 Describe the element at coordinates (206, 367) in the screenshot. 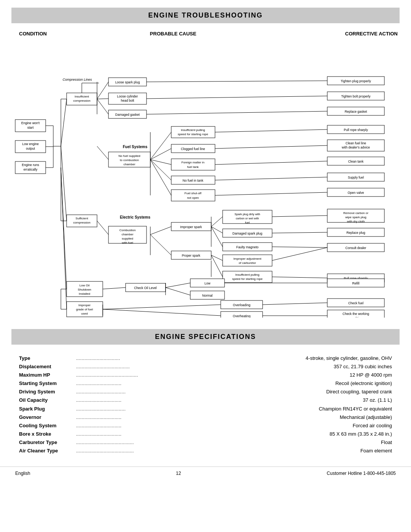

I see `spec-displacement: Displacement ...........................…` at that location.